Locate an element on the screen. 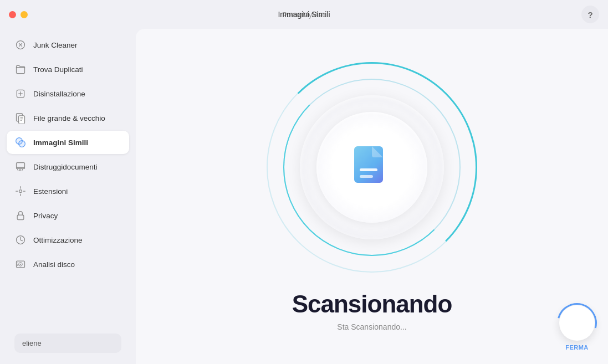 The image size is (608, 364). section-title: Immagini Simili is located at coordinates (304, 14).